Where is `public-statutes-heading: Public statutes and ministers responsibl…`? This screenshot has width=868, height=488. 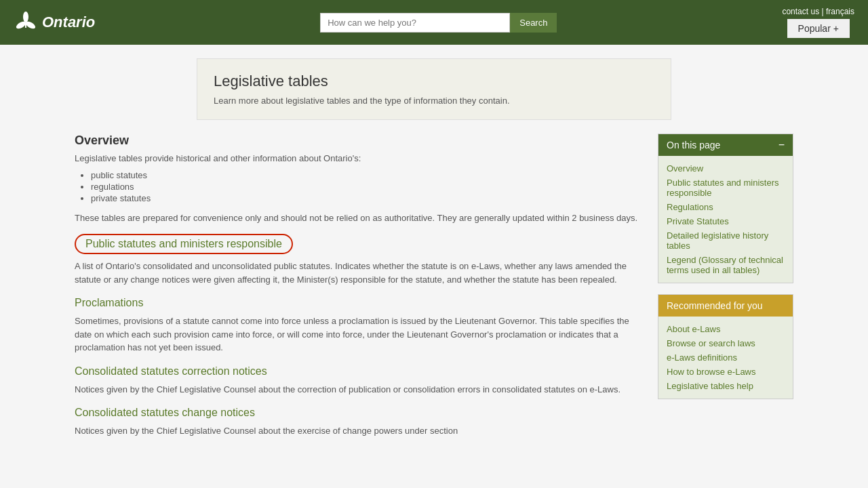
public-statutes-heading: Public statutes and ministers responsibl… is located at coordinates (184, 244).